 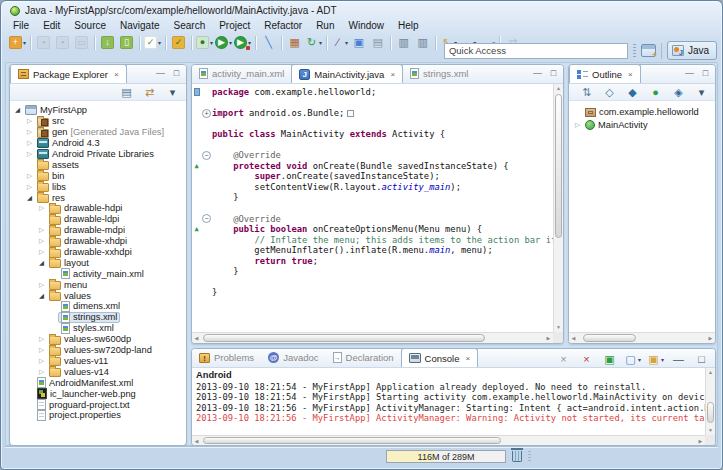 What do you see at coordinates (98, 328) in the screenshot?
I see `tree-item-styles-xml: styles.xml` at bounding box center [98, 328].